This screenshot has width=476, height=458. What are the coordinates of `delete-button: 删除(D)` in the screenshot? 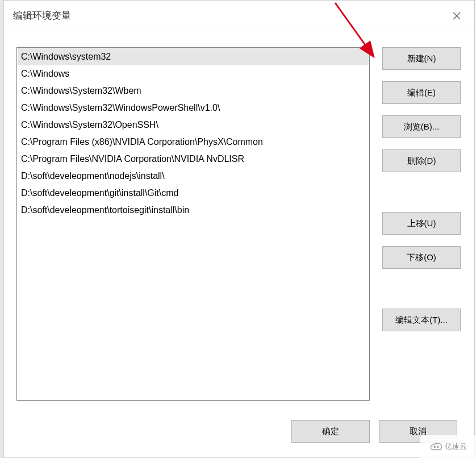 It's located at (421, 161).